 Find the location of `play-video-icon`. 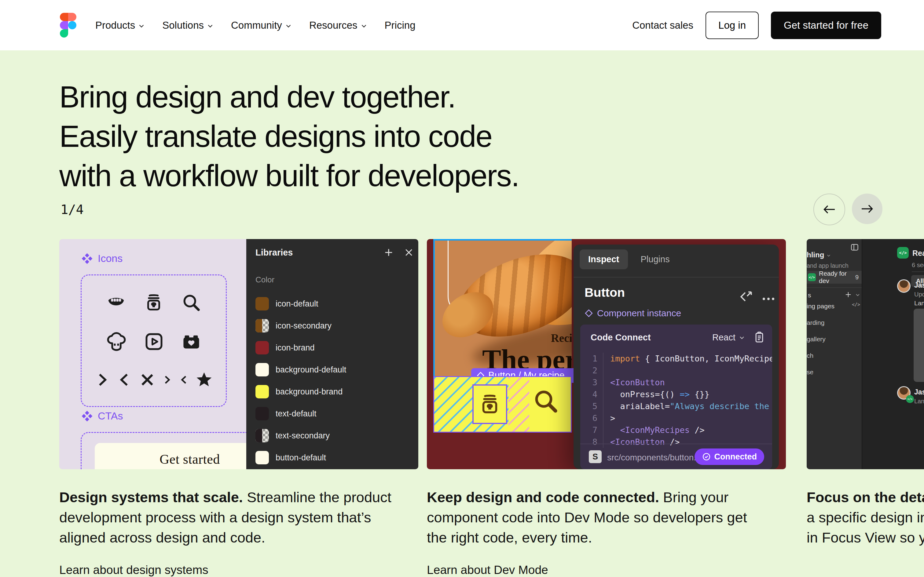

play-video-icon is located at coordinates (154, 342).